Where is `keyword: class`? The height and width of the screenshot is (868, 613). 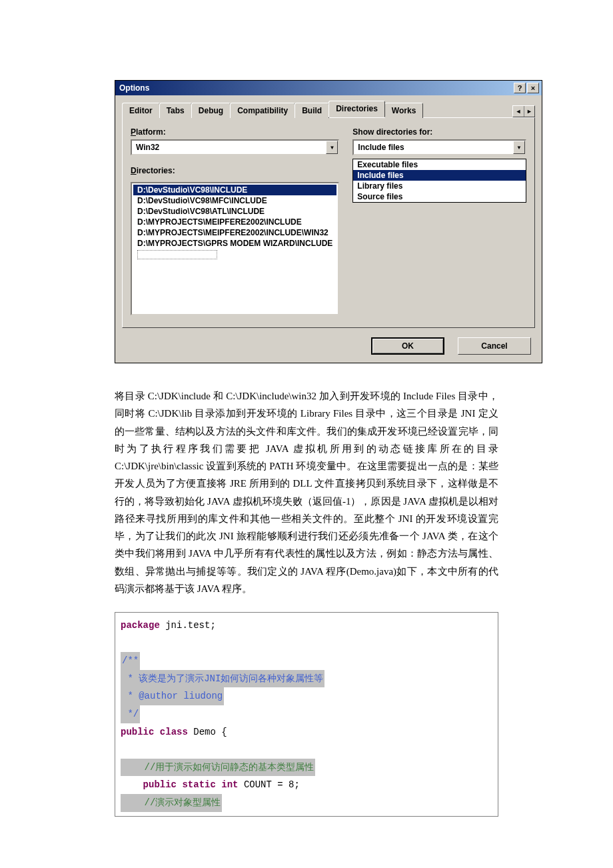 keyword: class is located at coordinates (174, 732).